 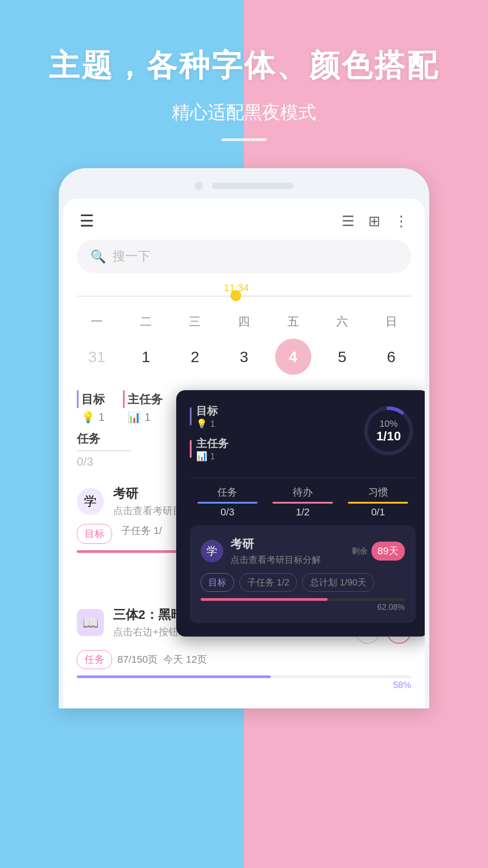 What do you see at coordinates (244, 296) in the screenshot?
I see `timeline-line` at bounding box center [244, 296].